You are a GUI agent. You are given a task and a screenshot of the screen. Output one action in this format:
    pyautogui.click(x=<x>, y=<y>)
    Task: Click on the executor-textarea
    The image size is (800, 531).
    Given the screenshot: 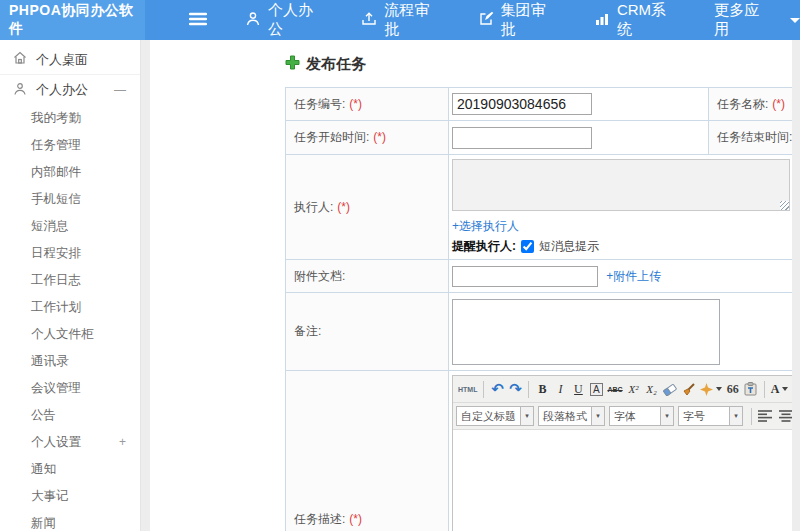 What is the action you would take?
    pyautogui.click(x=621, y=185)
    